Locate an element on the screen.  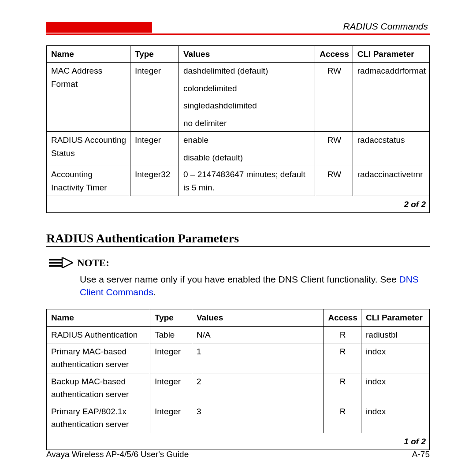
section-rule is located at coordinates (238, 247).